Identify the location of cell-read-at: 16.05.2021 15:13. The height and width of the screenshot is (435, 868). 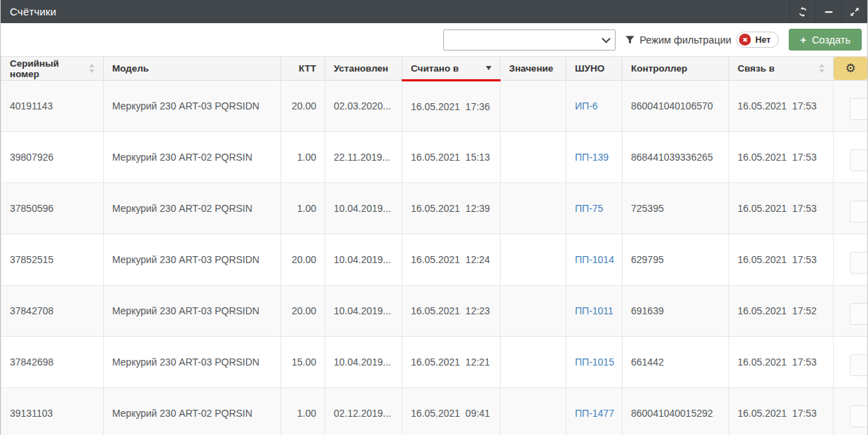
(452, 157).